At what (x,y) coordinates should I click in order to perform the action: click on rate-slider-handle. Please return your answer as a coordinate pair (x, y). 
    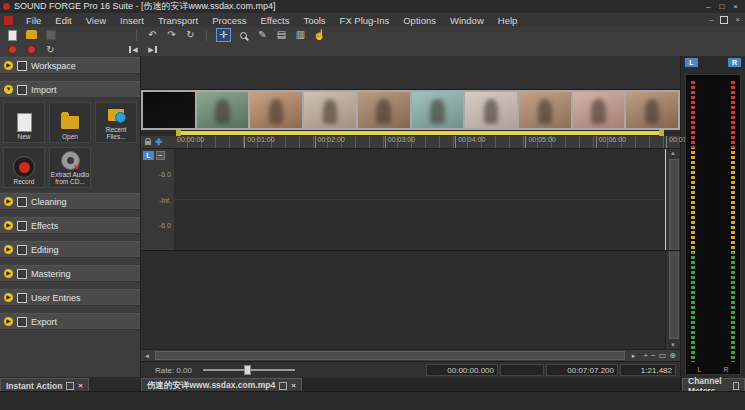
    Looking at the image, I should click on (248, 370).